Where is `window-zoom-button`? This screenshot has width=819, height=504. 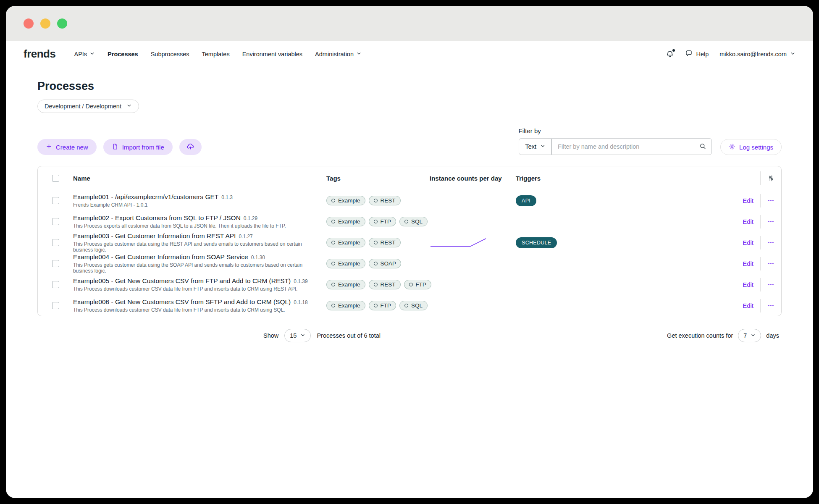
window-zoom-button is located at coordinates (62, 24).